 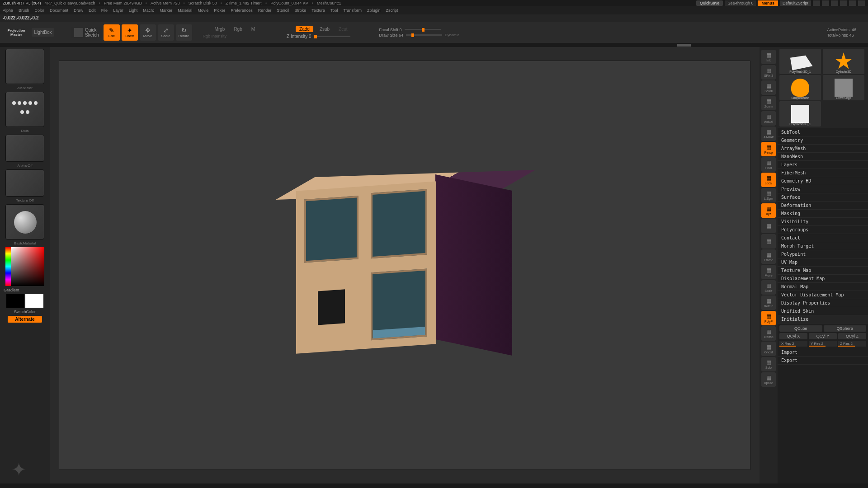 What do you see at coordinates (25, 66) in the screenshot?
I see `brush-thumb` at bounding box center [25, 66].